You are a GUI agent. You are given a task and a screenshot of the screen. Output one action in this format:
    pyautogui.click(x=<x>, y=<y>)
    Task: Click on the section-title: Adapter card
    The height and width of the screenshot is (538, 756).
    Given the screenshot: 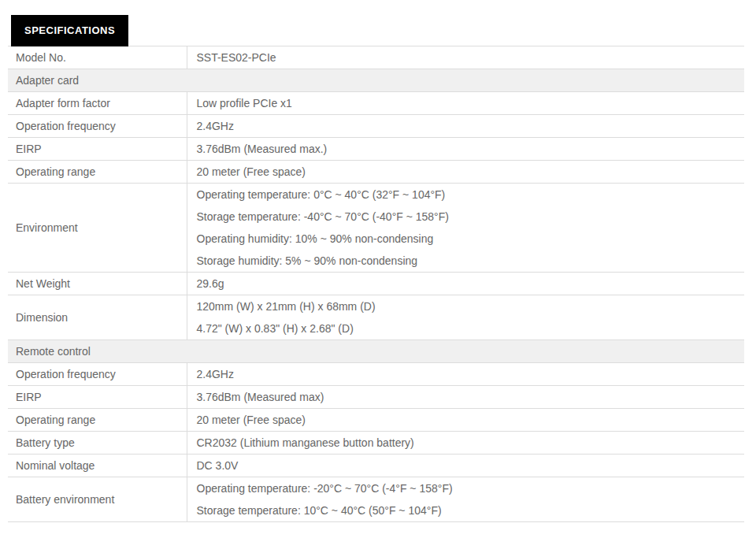 What is the action you would take?
    pyautogui.click(x=376, y=80)
    